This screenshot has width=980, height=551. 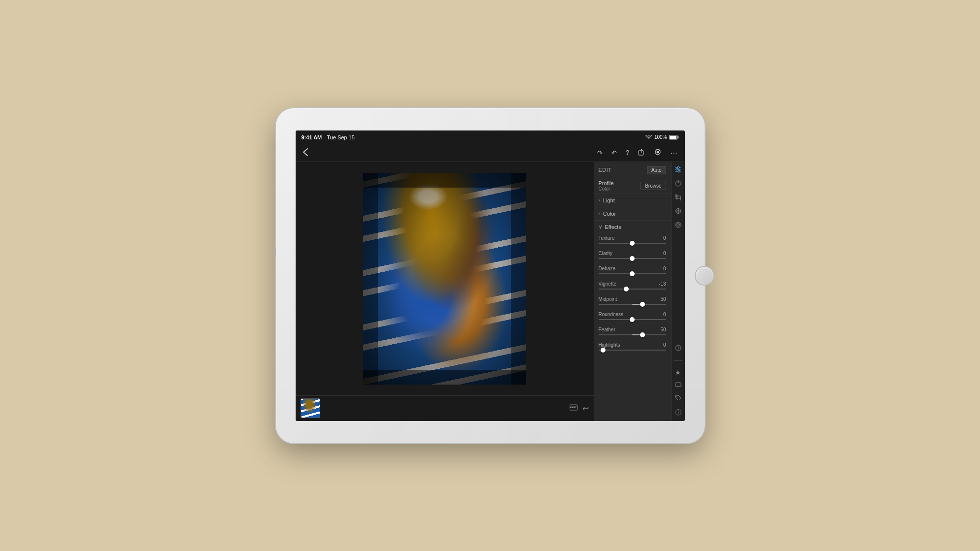 I want to click on roundness-slider-row: Roundness 0, so click(x=633, y=317).